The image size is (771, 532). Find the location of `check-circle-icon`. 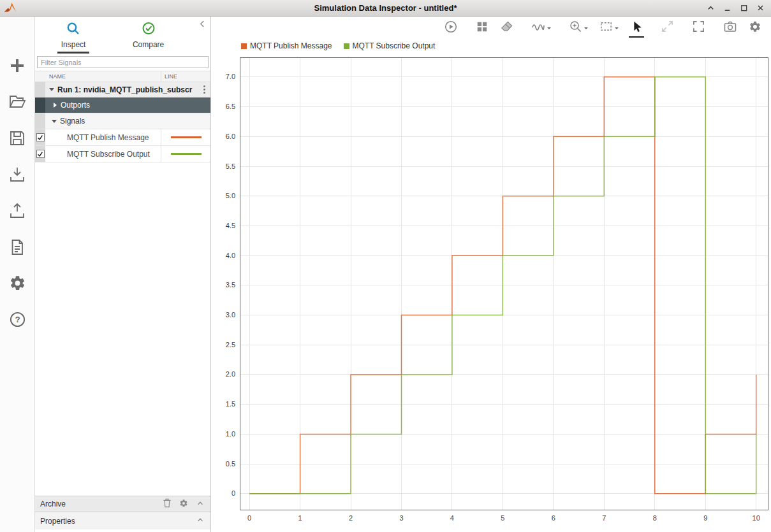

check-circle-icon is located at coordinates (149, 29).